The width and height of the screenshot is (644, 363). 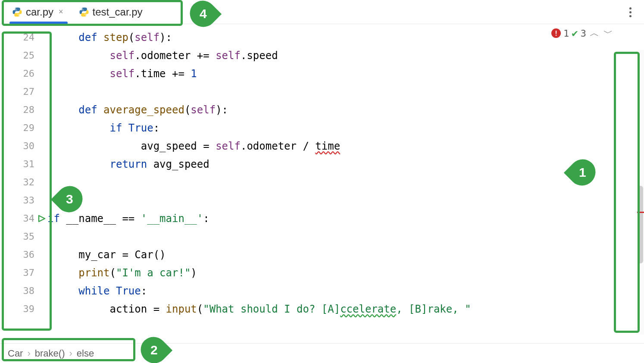 I want to click on line-number: 25, so click(x=24, y=56).